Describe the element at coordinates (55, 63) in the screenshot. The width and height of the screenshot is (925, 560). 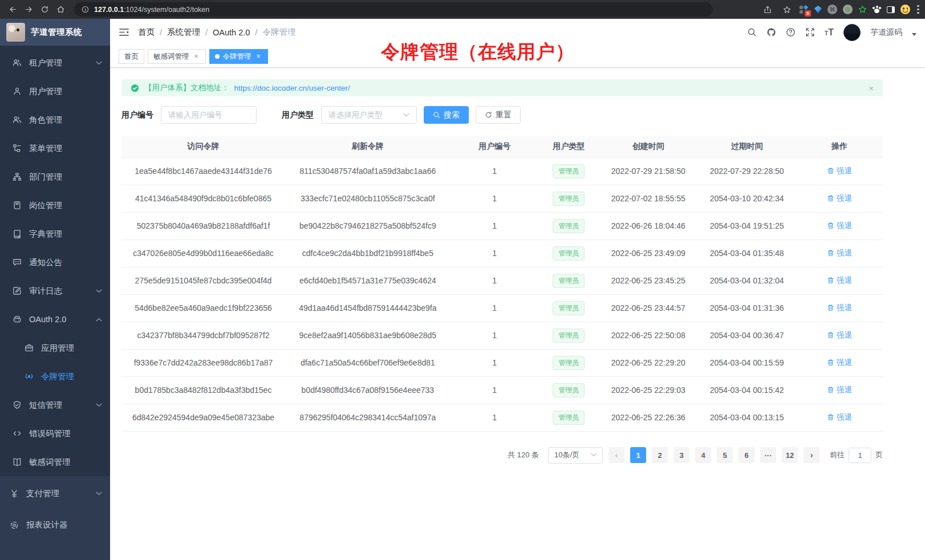
I see `sidebar-item-tenant: 租户管理` at that location.